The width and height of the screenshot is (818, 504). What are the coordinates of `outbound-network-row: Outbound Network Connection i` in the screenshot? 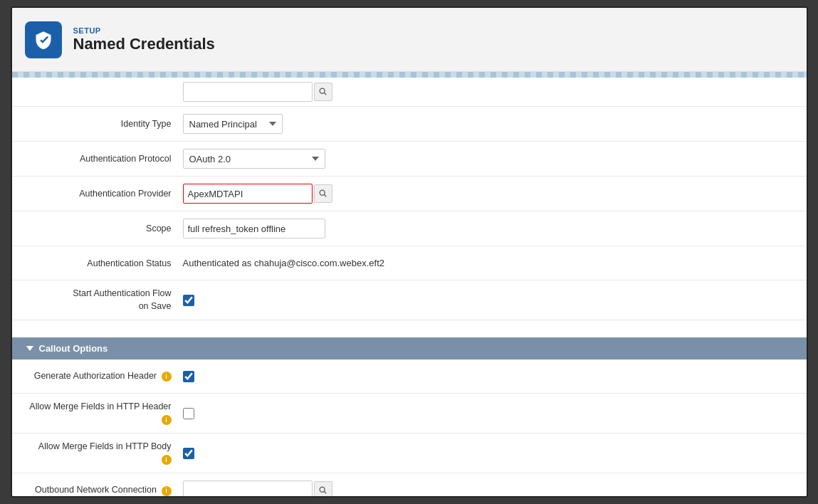 It's located at (409, 485).